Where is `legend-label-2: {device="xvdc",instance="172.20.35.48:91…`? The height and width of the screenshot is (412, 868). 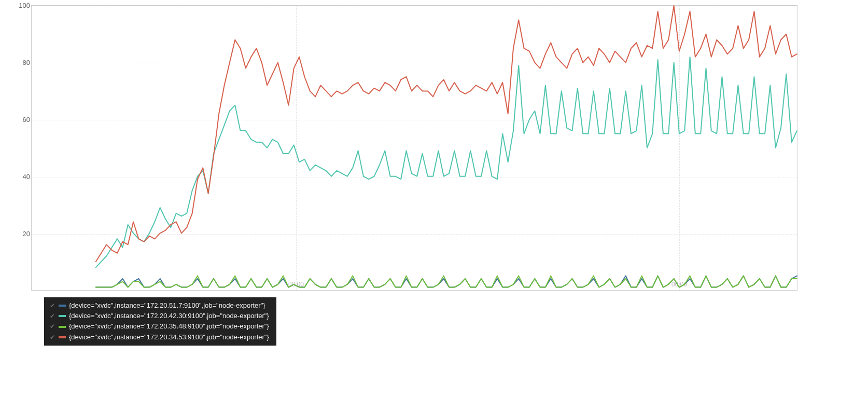
legend-label-2: {device="xvdc",instance="172.20.35.48:91… is located at coordinates (169, 326).